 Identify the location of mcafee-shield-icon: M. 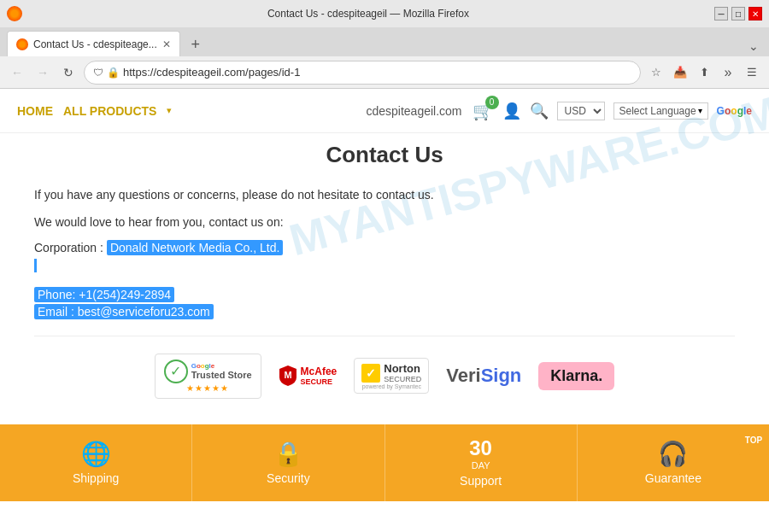
(288, 376).